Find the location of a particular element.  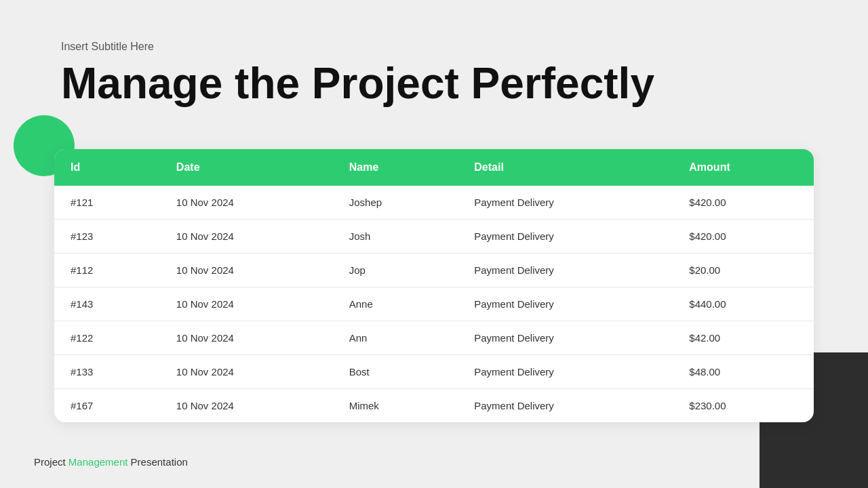

footer-management: Management is located at coordinates (98, 462).